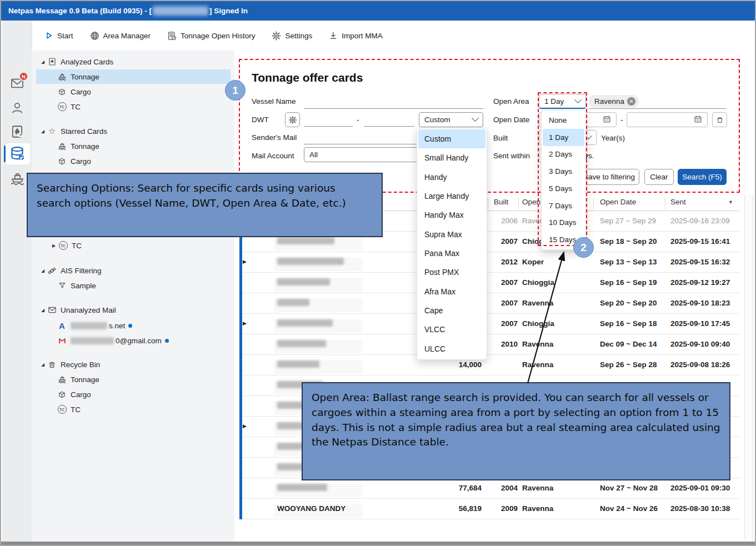 The height and width of the screenshot is (546, 756). I want to click on dwt-min-input, so click(328, 119).